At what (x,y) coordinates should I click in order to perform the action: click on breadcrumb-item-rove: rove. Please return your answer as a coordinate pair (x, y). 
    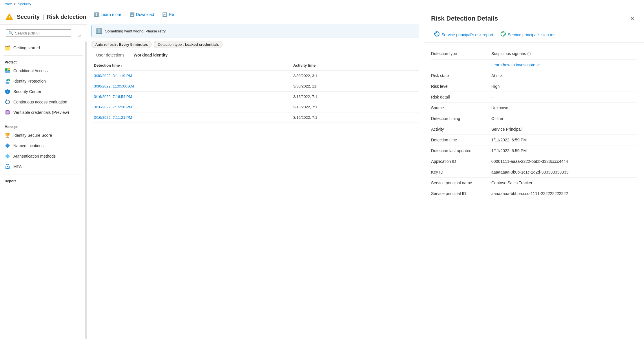
    Looking at the image, I should click on (8, 4).